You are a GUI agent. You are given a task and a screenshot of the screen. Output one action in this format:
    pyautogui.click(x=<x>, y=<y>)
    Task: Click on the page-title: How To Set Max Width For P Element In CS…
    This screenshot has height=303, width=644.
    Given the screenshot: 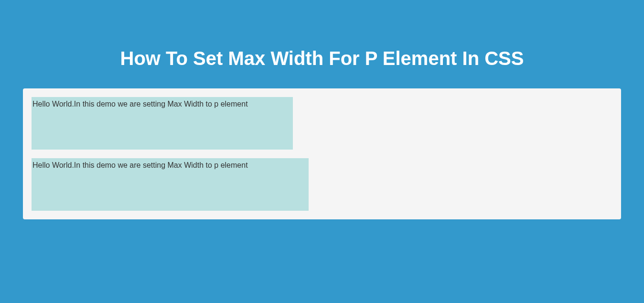 What is the action you would take?
    pyautogui.click(x=322, y=58)
    